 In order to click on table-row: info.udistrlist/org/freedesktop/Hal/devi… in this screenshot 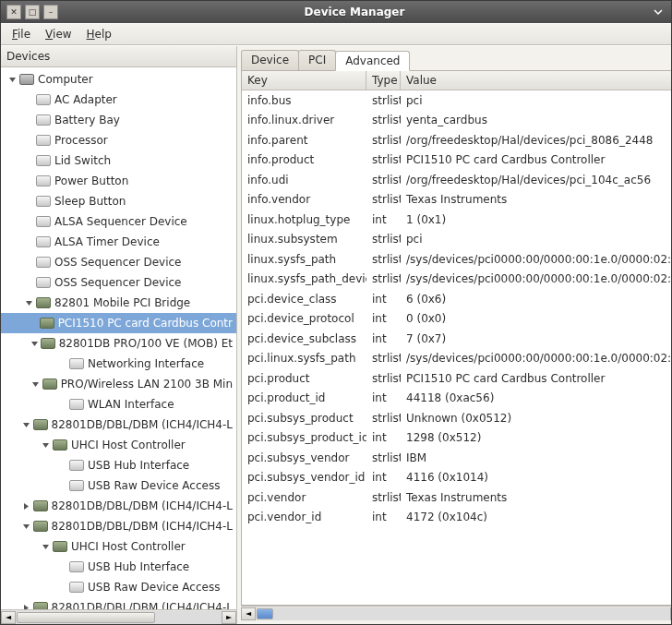, I will do `click(456, 180)`.